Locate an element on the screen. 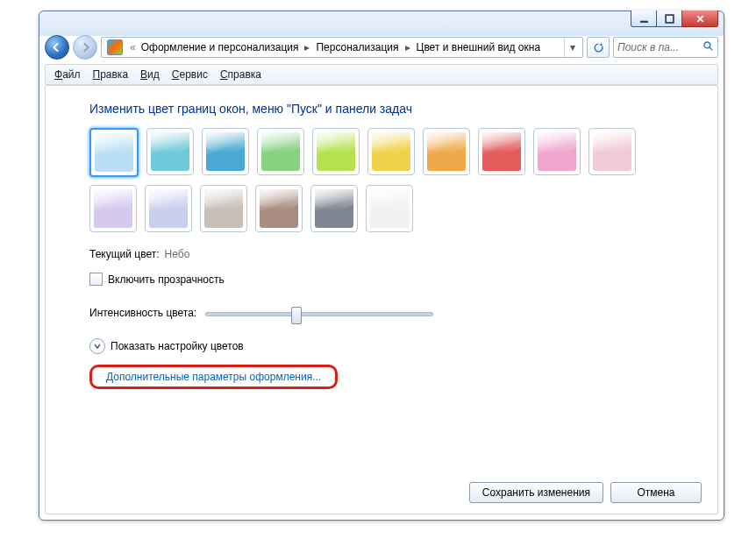 This screenshot has height=546, width=756. transparency-label: Включить прозрачность is located at coordinates (167, 280).